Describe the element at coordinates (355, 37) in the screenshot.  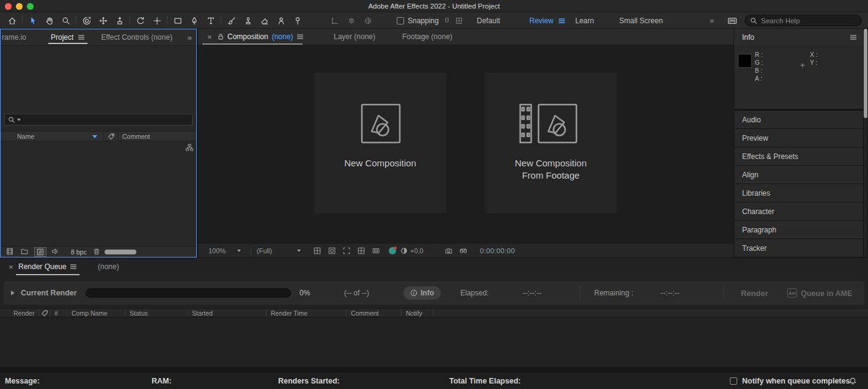
I see `tab-layer: Layer (none)` at that location.